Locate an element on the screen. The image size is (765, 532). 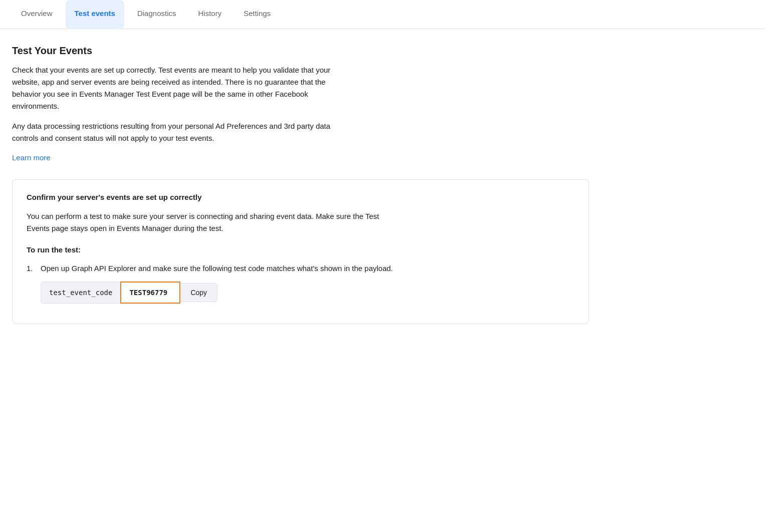
tab-diagnostics: Diagnostics is located at coordinates (157, 15).